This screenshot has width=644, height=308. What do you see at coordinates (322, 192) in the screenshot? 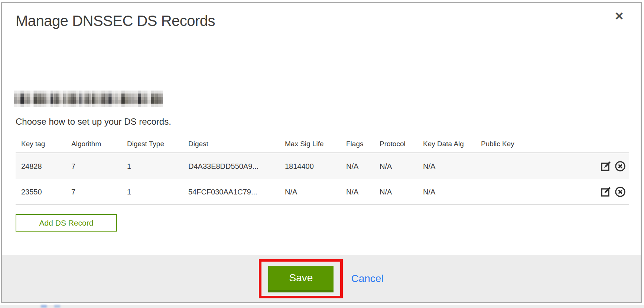
I see `table-row: 23550 7 1 54FCF030AA1C79... N/A N/A N/A …` at bounding box center [322, 192].